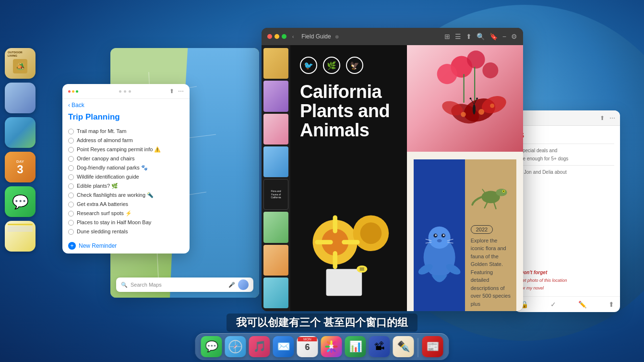 The width and height of the screenshot is (644, 362). Describe the element at coordinates (567, 211) in the screenshot. I see `notes-content: S special deals and ge enough for 5+ dog…` at that location.